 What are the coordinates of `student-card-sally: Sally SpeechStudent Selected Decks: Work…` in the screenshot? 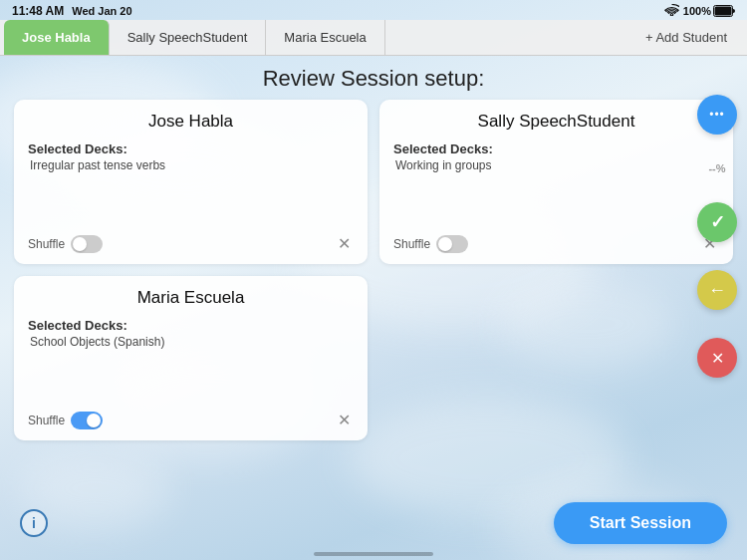 It's located at (556, 181).